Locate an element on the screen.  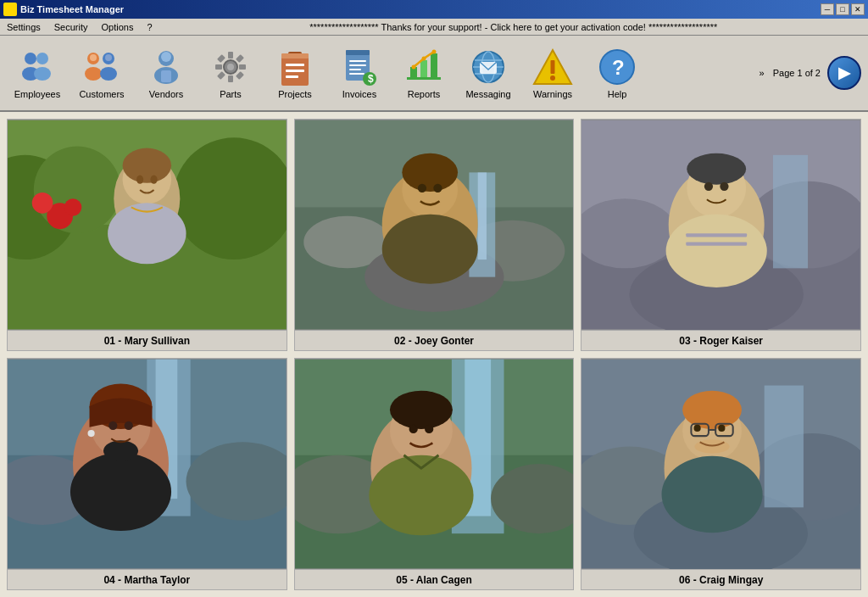
menu-help-q: ? is located at coordinates (149, 27).